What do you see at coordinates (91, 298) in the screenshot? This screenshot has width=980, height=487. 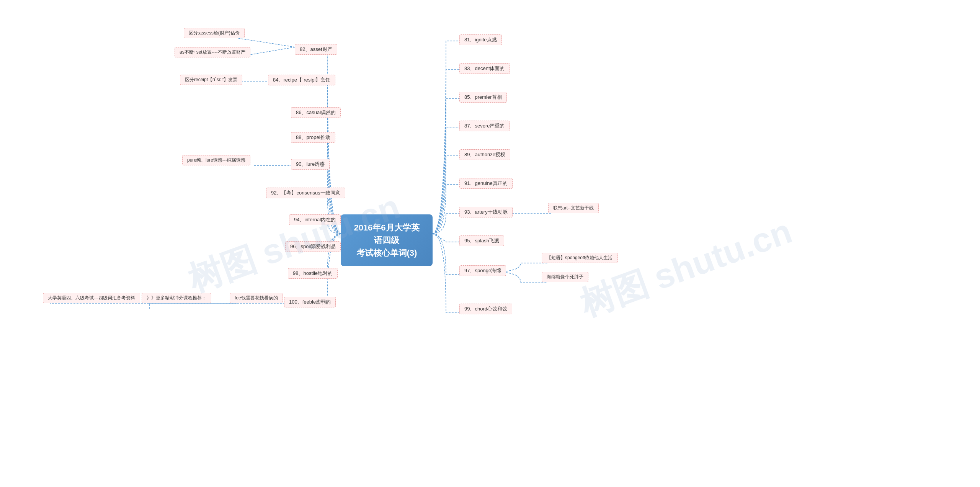 I see `sub-bottom1: 大学英语四、六级考试---四级词汇备考资料` at bounding box center [91, 298].